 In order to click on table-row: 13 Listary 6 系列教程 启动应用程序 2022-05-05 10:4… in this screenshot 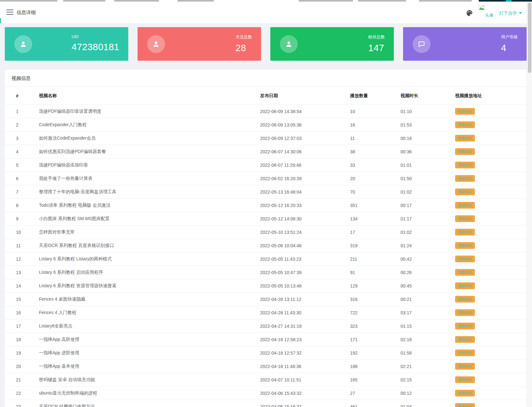, I will do `click(266, 273)`.